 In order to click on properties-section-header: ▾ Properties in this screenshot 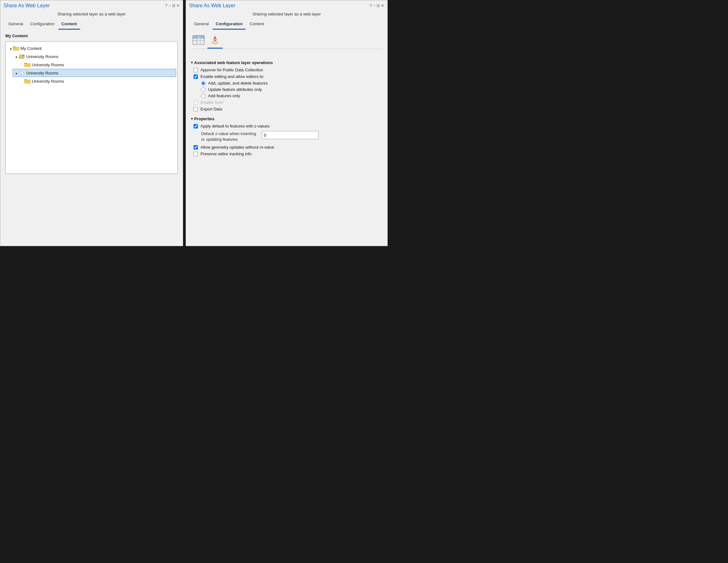, I will do `click(287, 119)`.